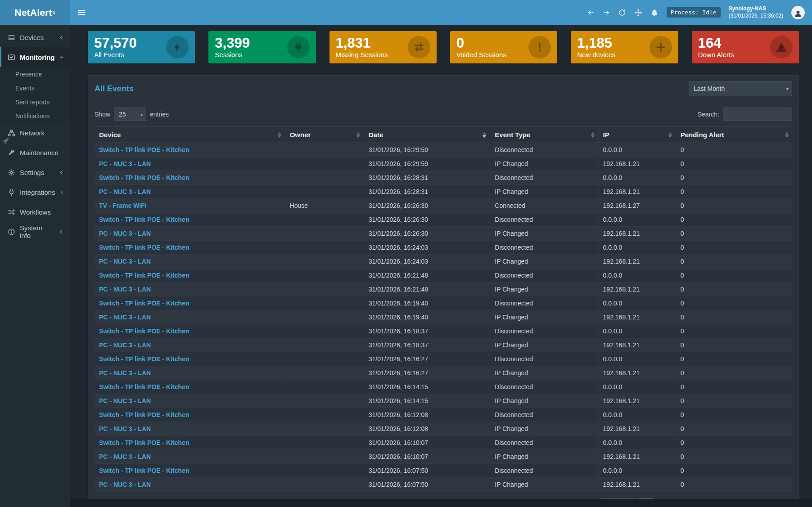  Describe the element at coordinates (716, 48) in the screenshot. I see `stat-card-text: 164Down Alerts` at that location.